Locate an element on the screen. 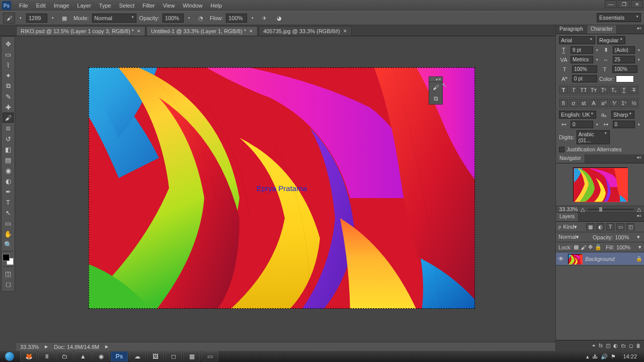 This screenshot has height=362, width=644. start-button is located at coordinates (10, 356).